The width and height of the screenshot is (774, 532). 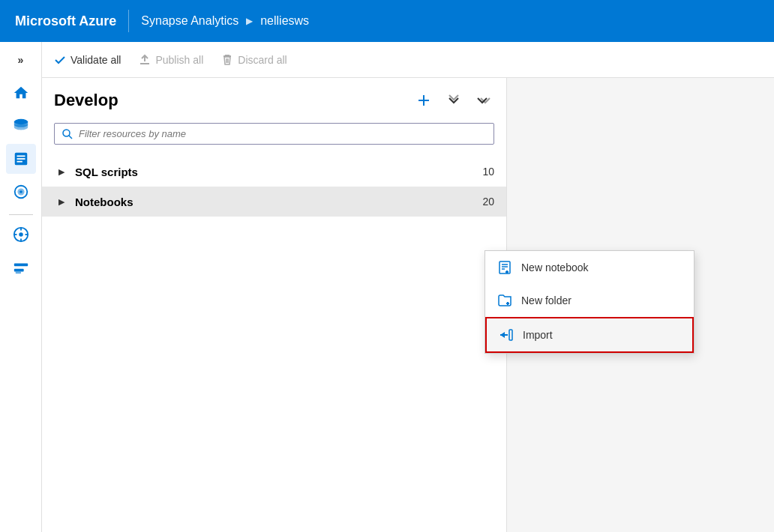 I want to click on sidebar-item-develop, so click(x=21, y=159).